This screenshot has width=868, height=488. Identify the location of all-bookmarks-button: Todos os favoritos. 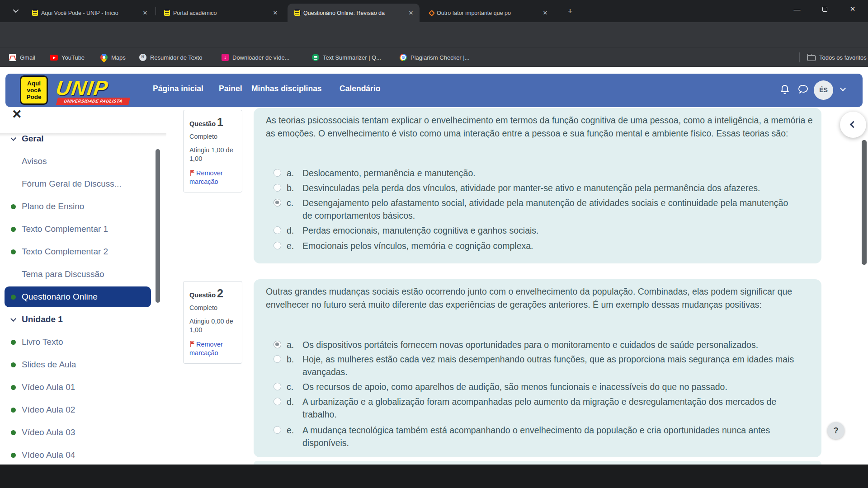
(837, 57).